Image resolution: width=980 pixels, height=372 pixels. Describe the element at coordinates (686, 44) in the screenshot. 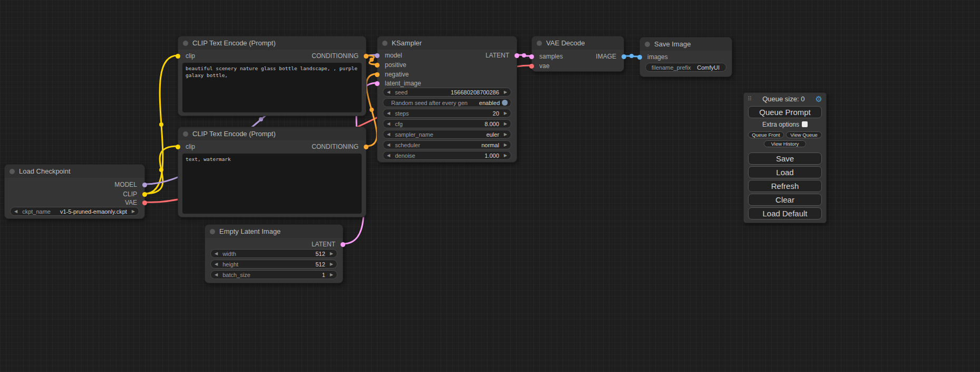

I see `node-title-bar: Save Image` at that location.